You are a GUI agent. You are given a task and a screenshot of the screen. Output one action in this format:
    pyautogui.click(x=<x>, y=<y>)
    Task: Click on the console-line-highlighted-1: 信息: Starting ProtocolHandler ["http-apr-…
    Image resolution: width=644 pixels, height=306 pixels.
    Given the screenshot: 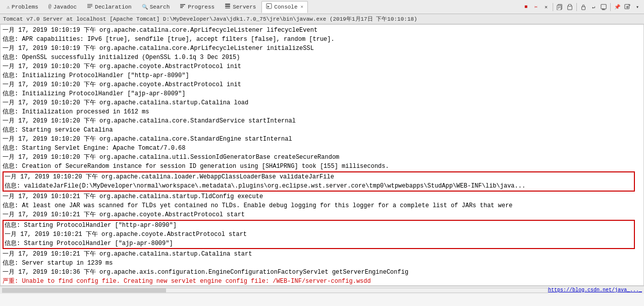 What is the action you would take?
    pyautogui.click(x=319, y=225)
    